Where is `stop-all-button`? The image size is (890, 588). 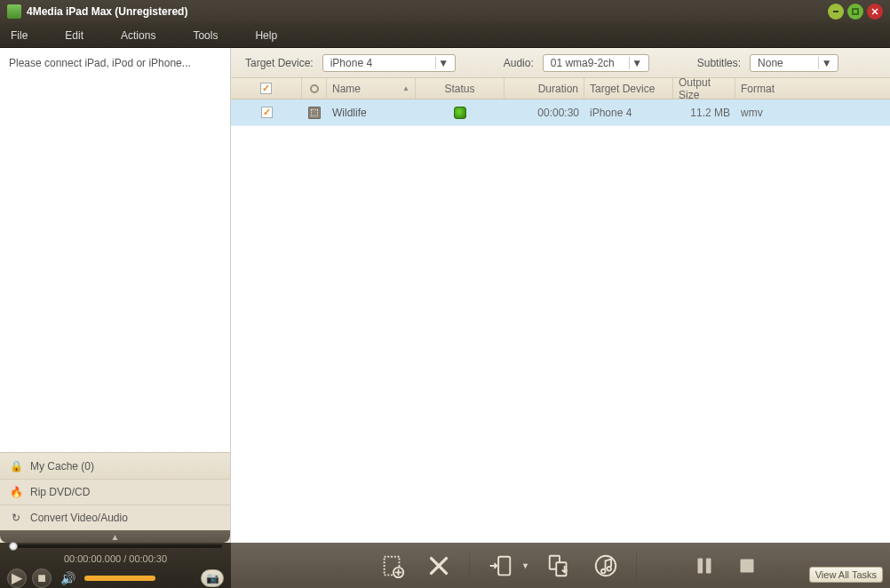
stop-all-button is located at coordinates (747, 566).